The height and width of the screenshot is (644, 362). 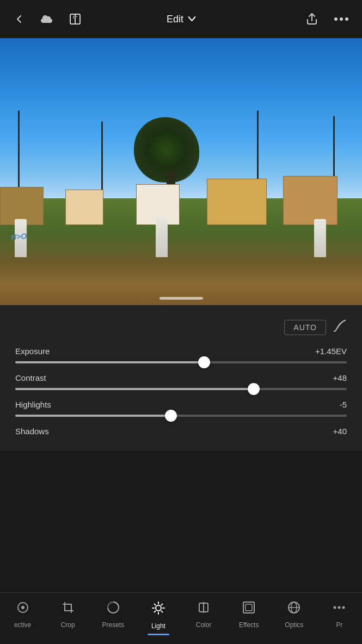 I want to click on highlights-fill, so click(x=93, y=416).